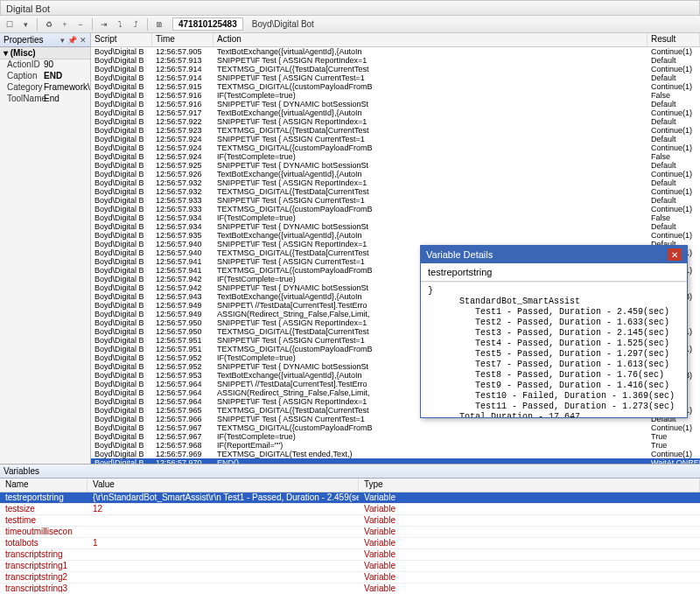 This screenshot has width=700, height=594. I want to click on col-time: Time, so click(183, 40).